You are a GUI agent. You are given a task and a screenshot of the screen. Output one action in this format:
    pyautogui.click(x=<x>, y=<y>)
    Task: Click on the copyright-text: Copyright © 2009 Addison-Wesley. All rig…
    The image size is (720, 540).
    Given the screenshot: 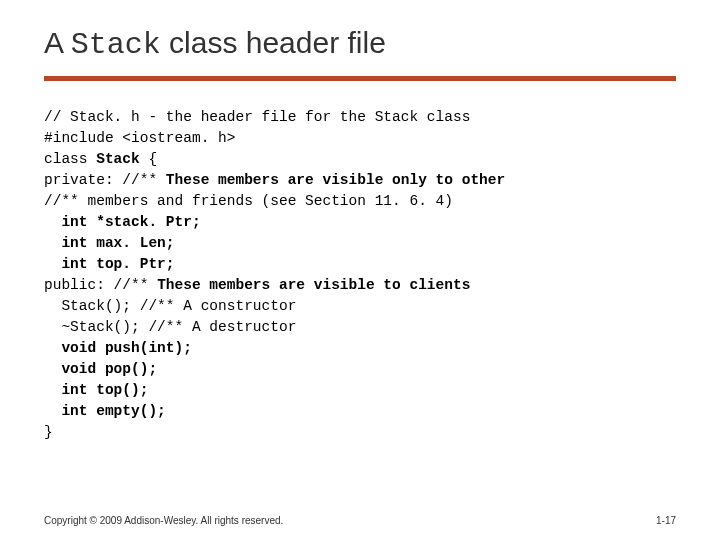 What is the action you would take?
    pyautogui.click(x=164, y=520)
    